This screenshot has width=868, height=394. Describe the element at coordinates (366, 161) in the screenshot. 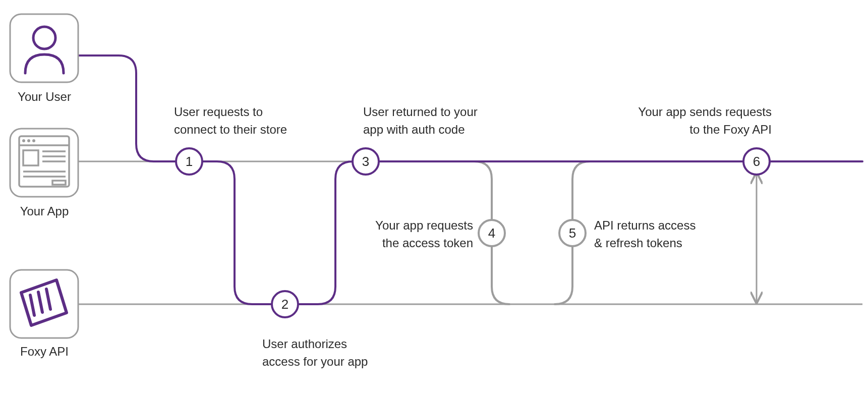

I see `step-3-number: 3` at that location.